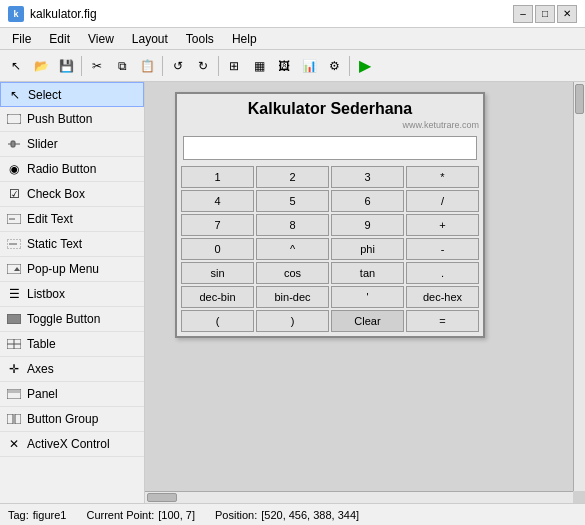 This screenshot has width=585, height=525. I want to click on undo-btn: ↺, so click(178, 66).